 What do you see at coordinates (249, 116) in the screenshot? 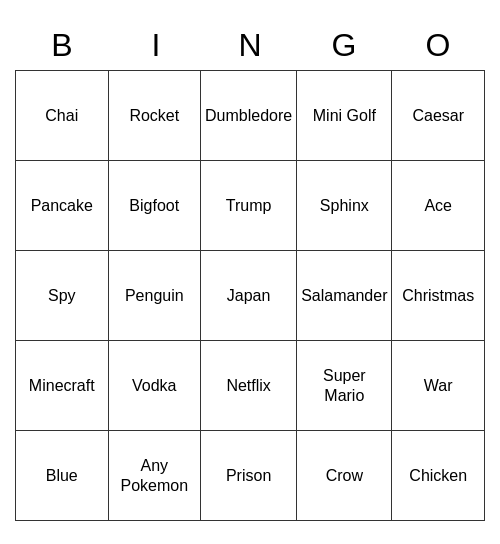
I see `cell-r0-c2: Dumbledore` at bounding box center [249, 116].